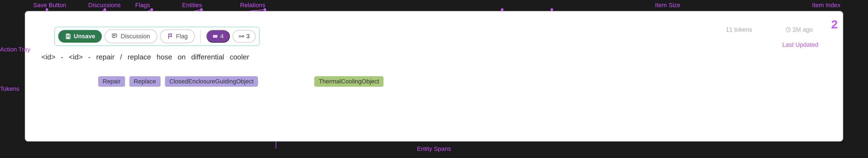 The width and height of the screenshot is (868, 158). I want to click on token-replace: replace, so click(139, 57).